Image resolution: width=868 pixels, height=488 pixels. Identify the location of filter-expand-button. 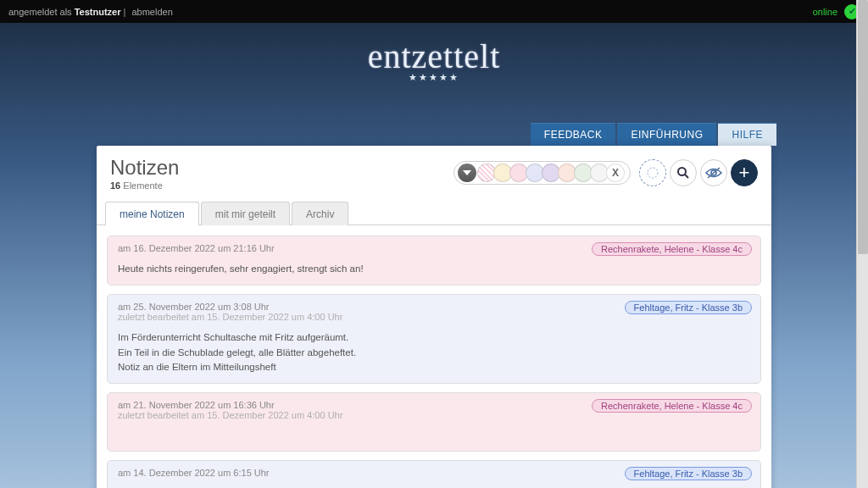
(467, 173).